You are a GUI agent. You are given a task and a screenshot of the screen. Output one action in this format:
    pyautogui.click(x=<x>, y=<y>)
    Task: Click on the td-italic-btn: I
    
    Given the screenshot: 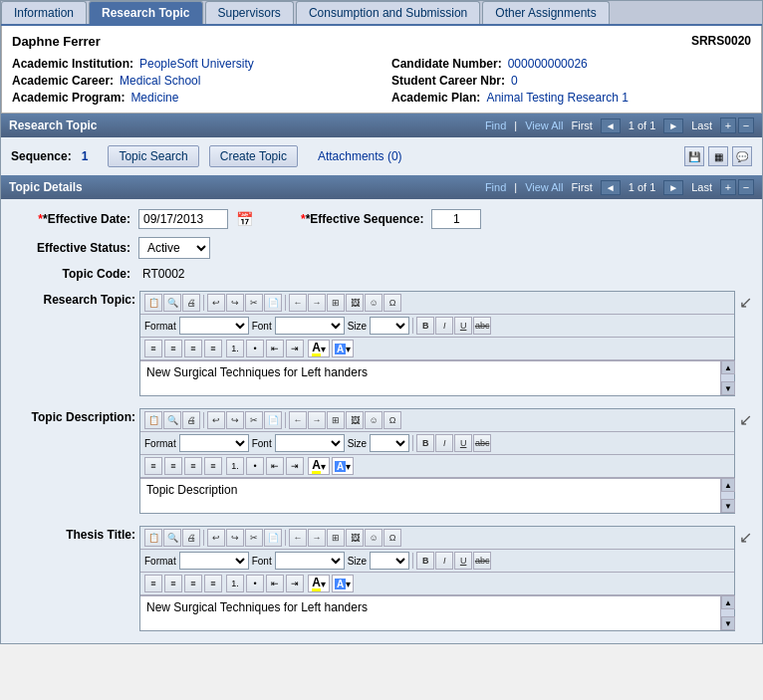 What is the action you would take?
    pyautogui.click(x=444, y=443)
    